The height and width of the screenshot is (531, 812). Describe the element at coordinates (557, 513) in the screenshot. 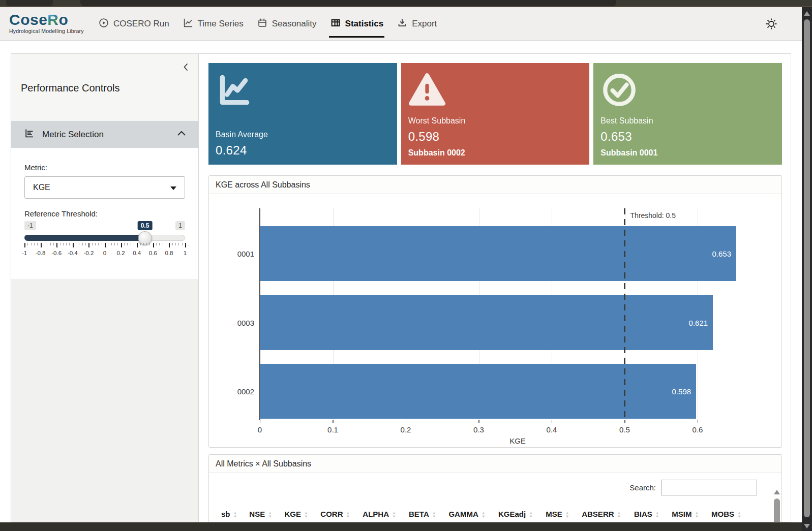

I see `column-header-mse: MSE▲▼` at that location.